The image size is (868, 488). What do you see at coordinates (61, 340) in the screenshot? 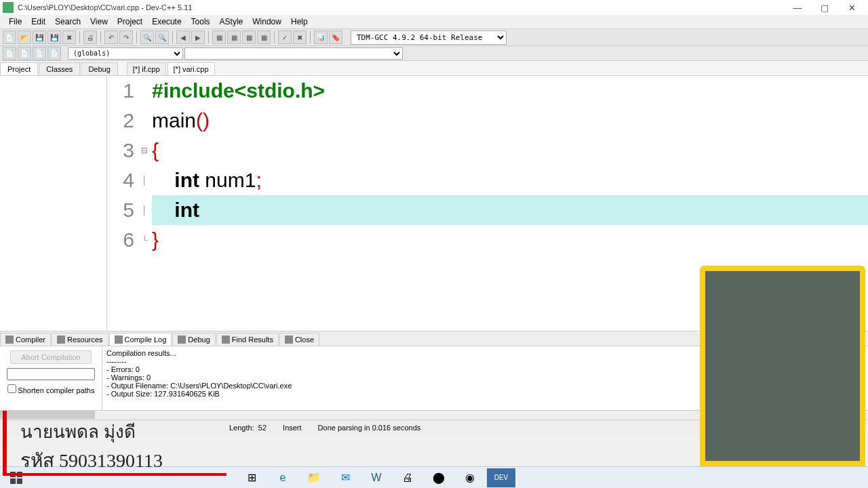
I see `resources-icon` at bounding box center [61, 340].